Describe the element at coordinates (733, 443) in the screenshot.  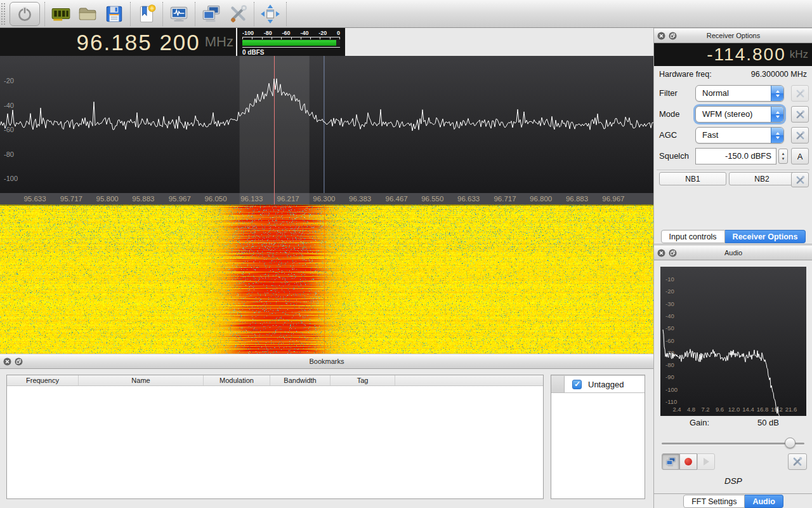
I see `gain-slider` at that location.